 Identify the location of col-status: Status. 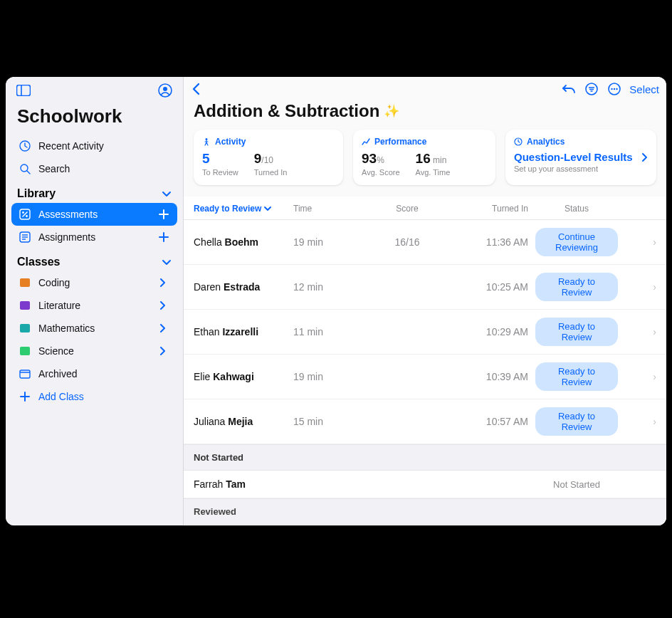
(587, 209).